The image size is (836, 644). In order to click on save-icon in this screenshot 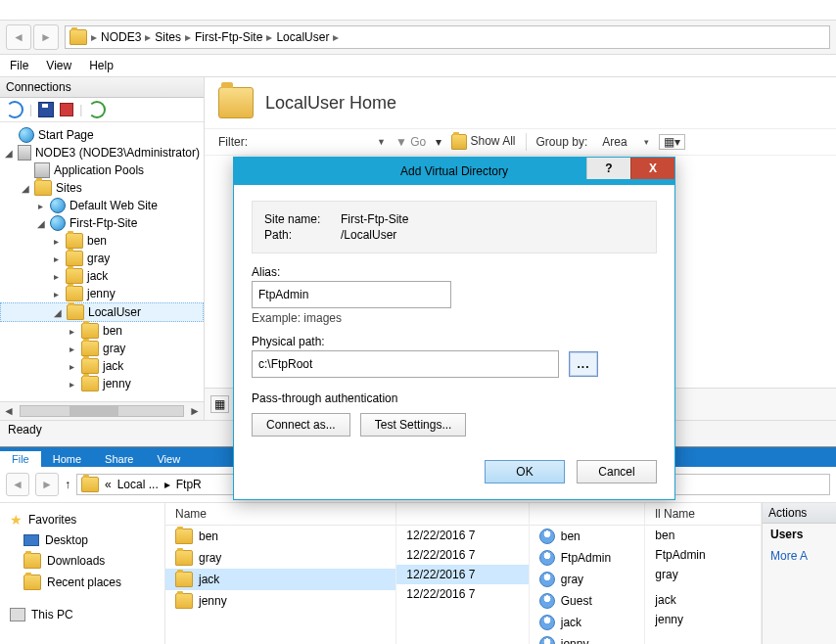, I will do `click(46, 110)`.